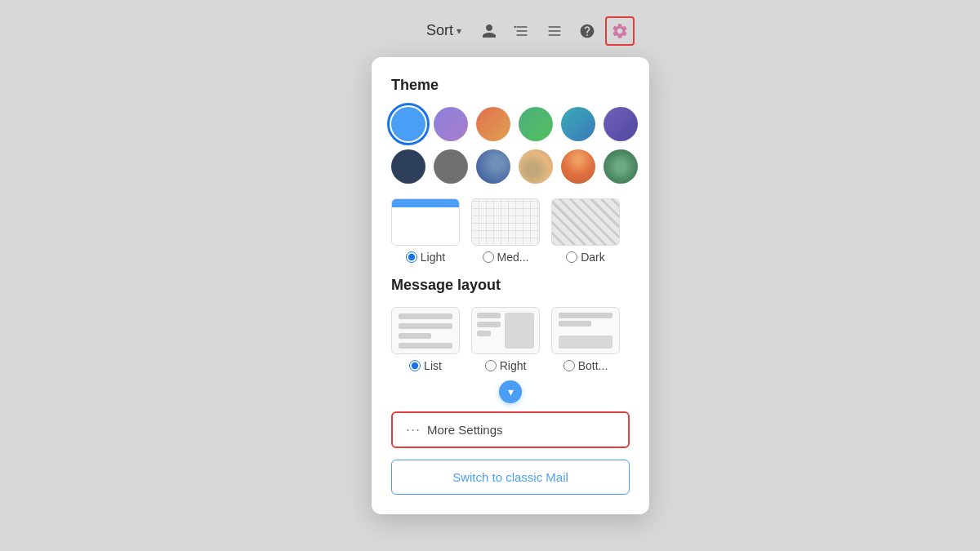 This screenshot has height=551, width=980. I want to click on layout-list-radio, so click(415, 366).